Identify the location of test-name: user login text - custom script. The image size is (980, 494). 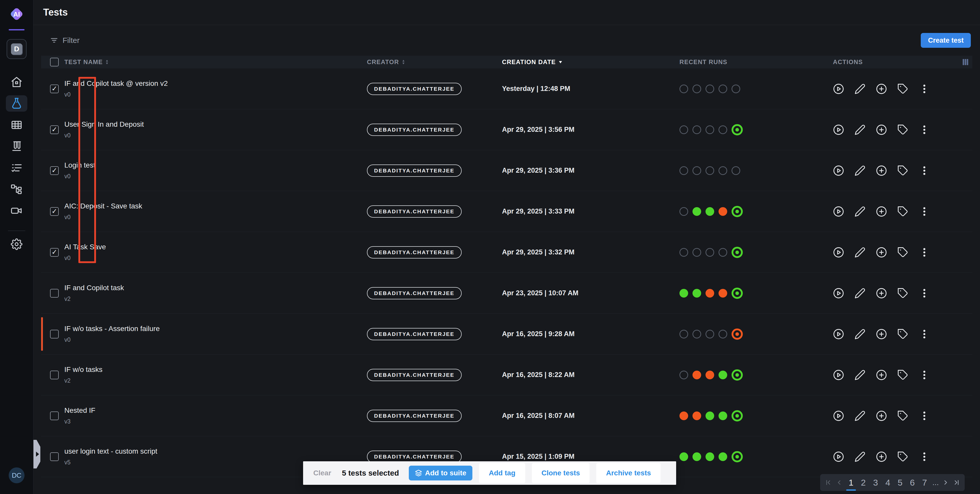
(215, 451).